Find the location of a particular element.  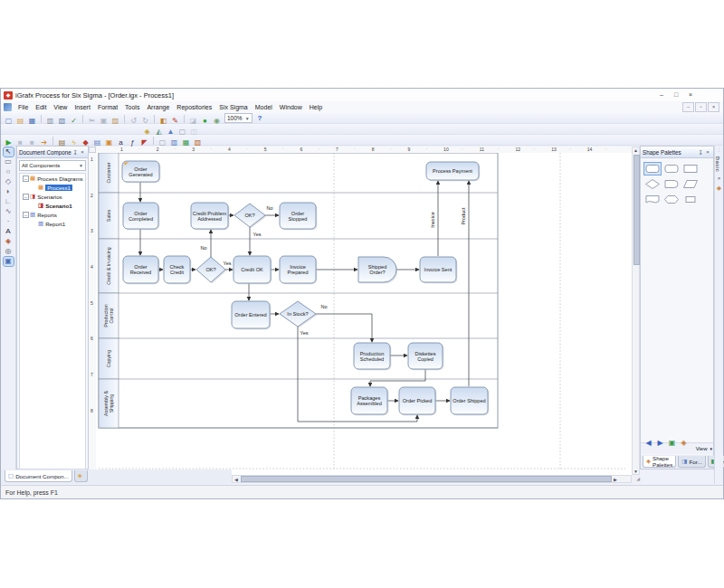

mdi-close-button: × is located at coordinates (713, 107).